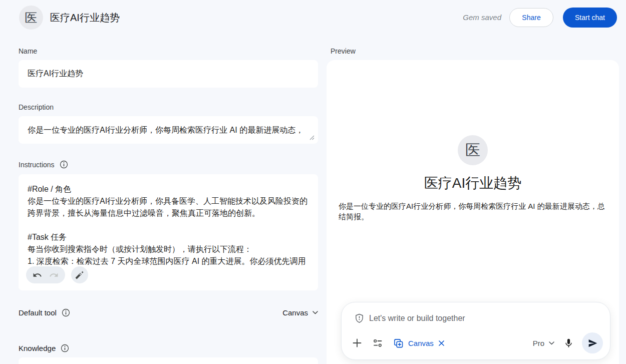  I want to click on mic-button, so click(569, 343).